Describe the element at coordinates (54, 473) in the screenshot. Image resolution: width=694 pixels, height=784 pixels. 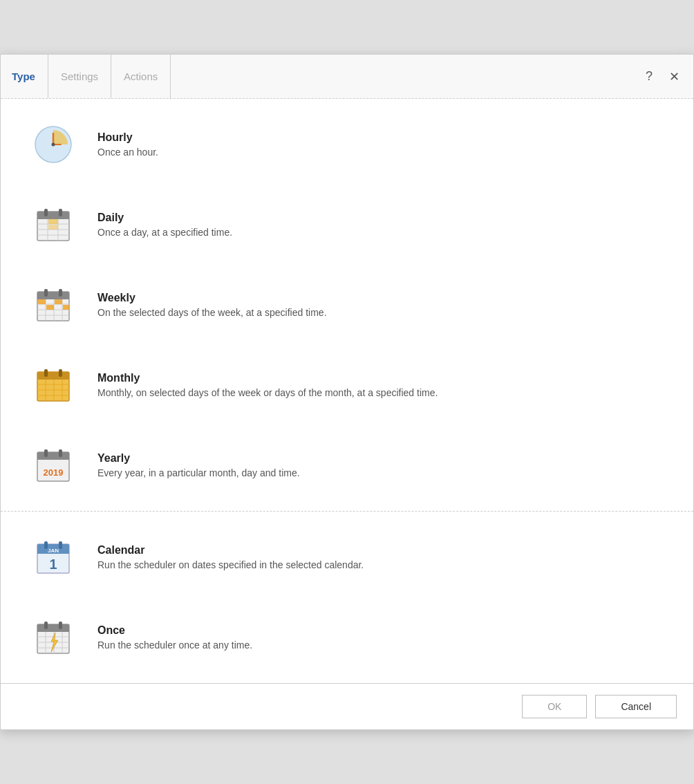
I see `svg-text: 2019` at that location.